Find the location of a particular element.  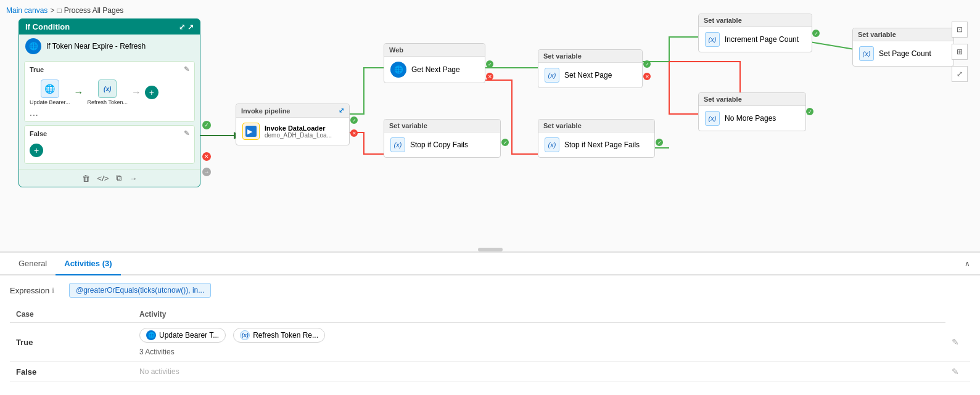

breadcrumb-main: Main canvas is located at coordinates (27, 10).